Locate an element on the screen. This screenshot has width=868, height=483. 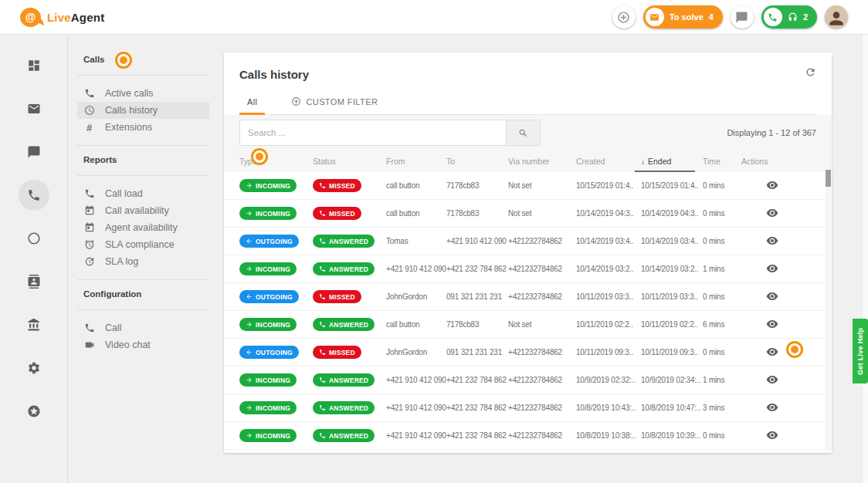
annotation-circle-row-actions is located at coordinates (795, 350).